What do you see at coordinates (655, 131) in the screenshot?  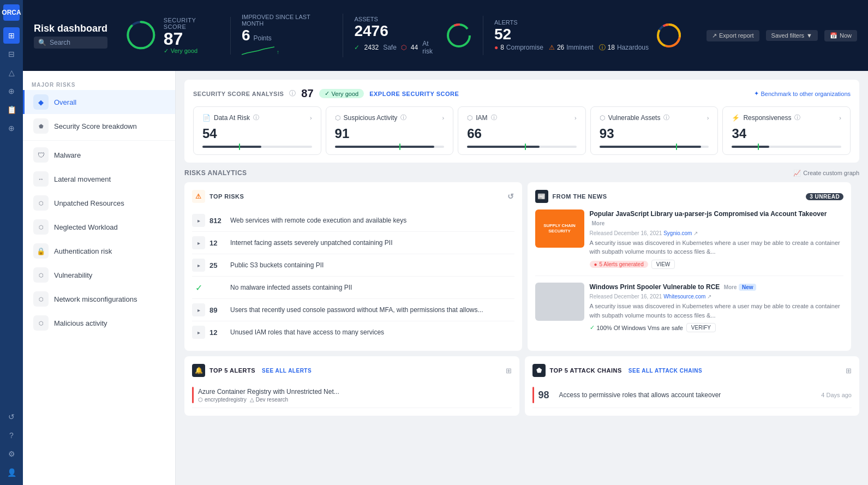 I see `score-mini-card-vulnerable: ⬡ Vulnerable Assets ⓘ › 93` at bounding box center [655, 131].